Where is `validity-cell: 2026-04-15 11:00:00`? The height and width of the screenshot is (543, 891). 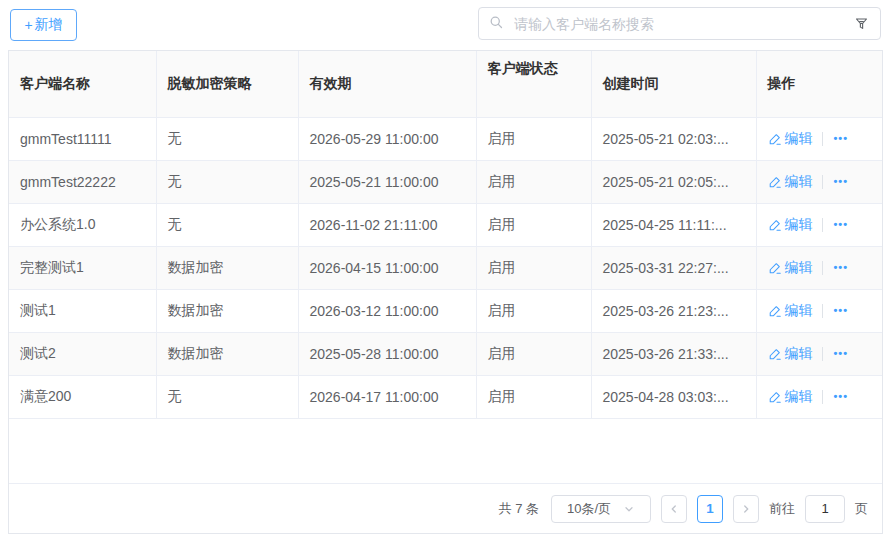
validity-cell: 2026-04-15 11:00:00 is located at coordinates (387, 268).